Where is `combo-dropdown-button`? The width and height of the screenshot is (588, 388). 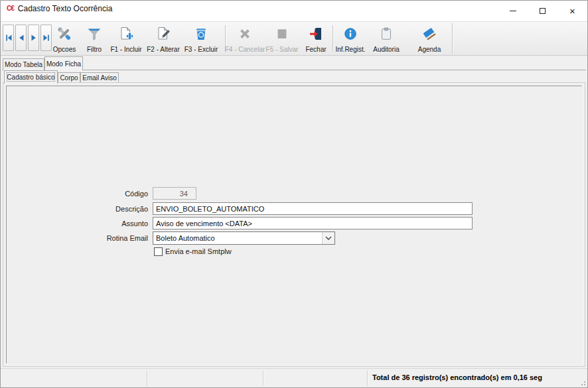
combo-dropdown-button is located at coordinates (328, 238).